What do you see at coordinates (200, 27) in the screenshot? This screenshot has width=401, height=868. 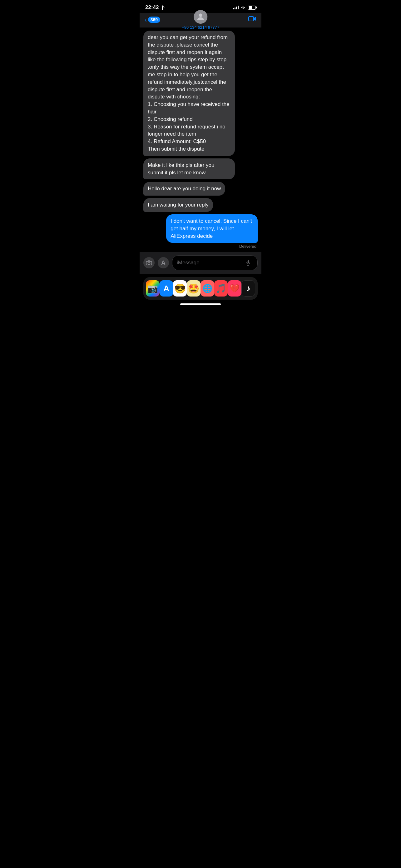 I see `contact-number: +86 134 6214 9777 ›` at bounding box center [200, 27].